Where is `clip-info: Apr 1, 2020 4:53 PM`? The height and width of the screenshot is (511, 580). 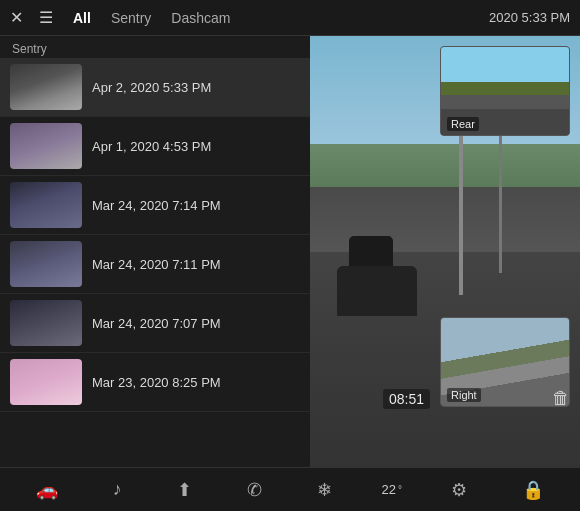 clip-info: Apr 1, 2020 4:53 PM is located at coordinates (146, 146).